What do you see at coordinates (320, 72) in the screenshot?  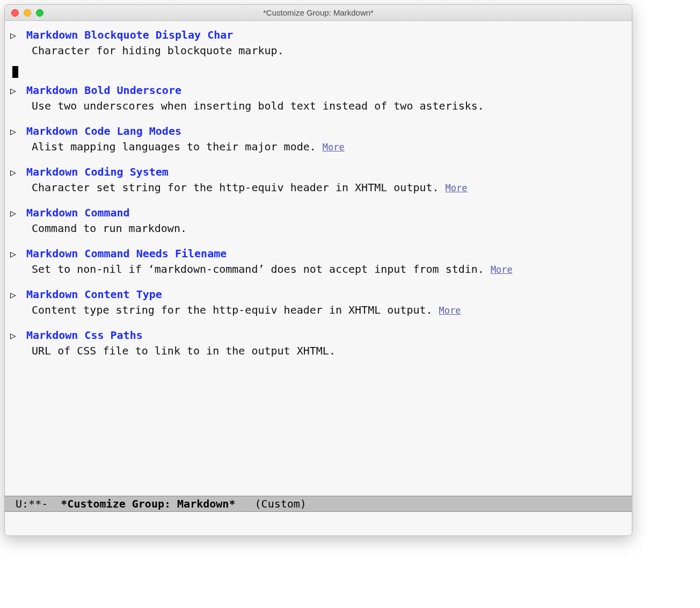 I see `cursor-line` at bounding box center [320, 72].